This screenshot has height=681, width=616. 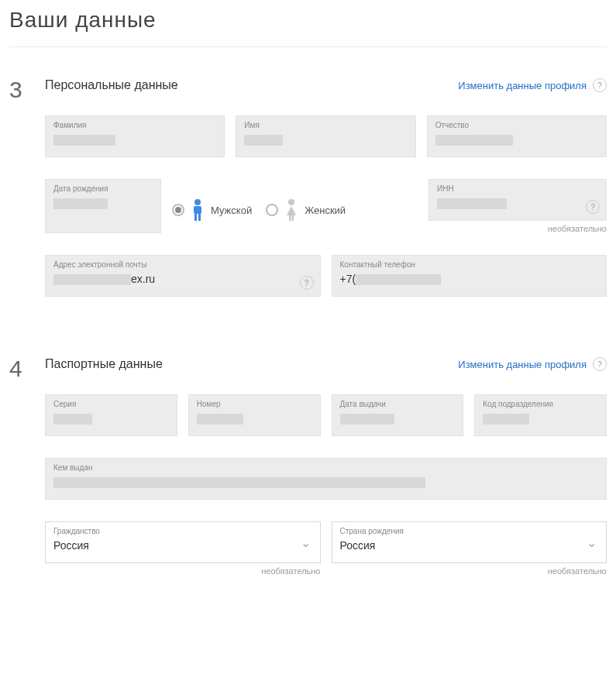 What do you see at coordinates (325, 468) in the screenshot?
I see `field-label: Кем выдан` at bounding box center [325, 468].